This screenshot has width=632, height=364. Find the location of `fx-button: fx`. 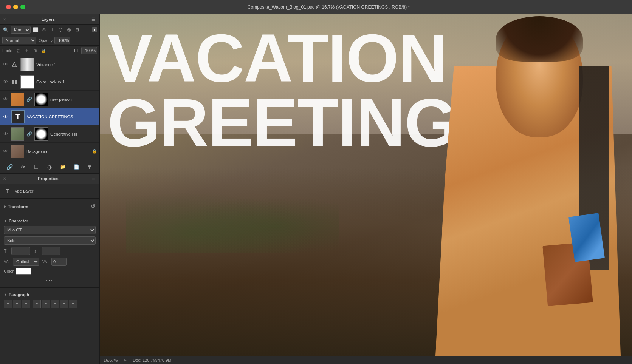

fx-button: fx is located at coordinates (23, 167).